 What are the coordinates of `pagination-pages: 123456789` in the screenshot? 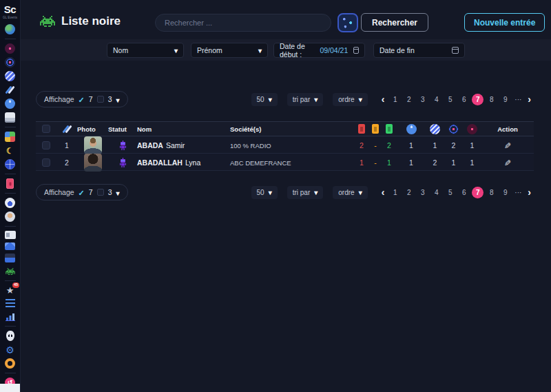 It's located at (450, 193).